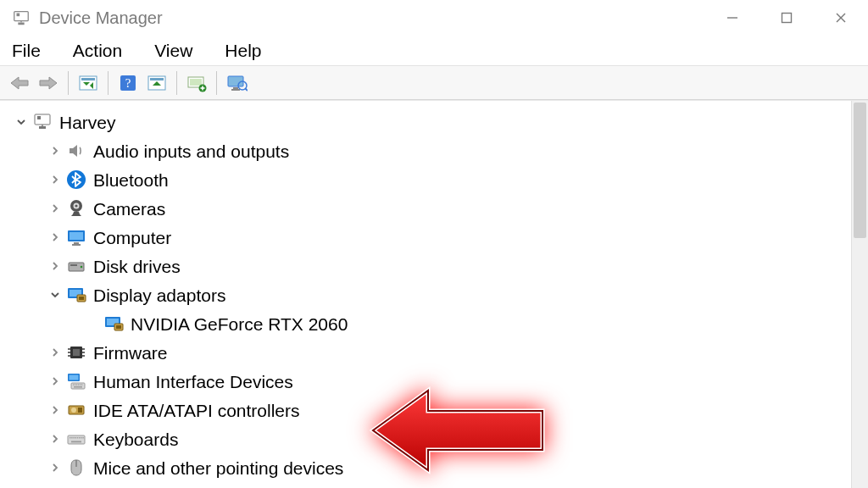 This screenshot has height=488, width=868. What do you see at coordinates (97, 51) in the screenshot?
I see `menu-action: Action` at bounding box center [97, 51].